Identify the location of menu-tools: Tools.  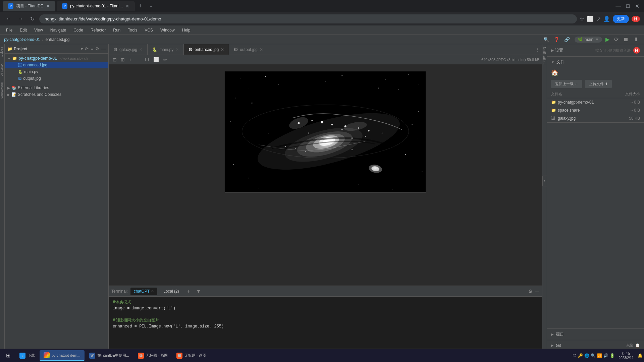
(132, 30).